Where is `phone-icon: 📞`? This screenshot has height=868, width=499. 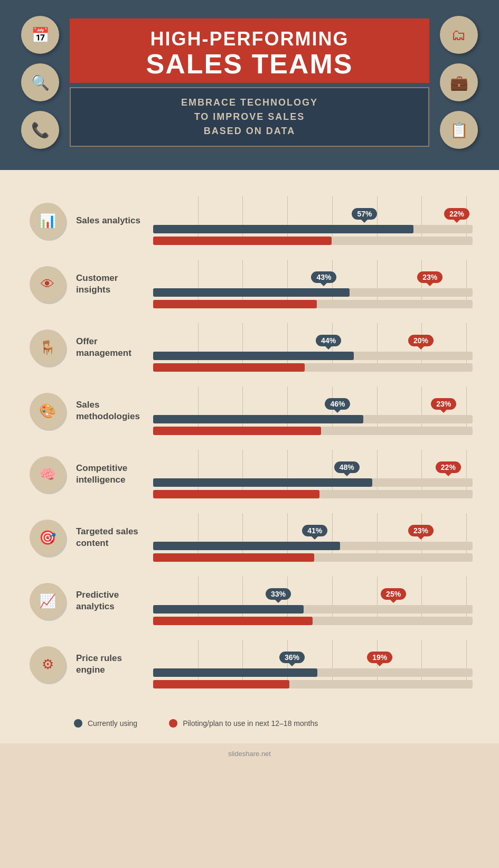
phone-icon: 📞 is located at coordinates (40, 130).